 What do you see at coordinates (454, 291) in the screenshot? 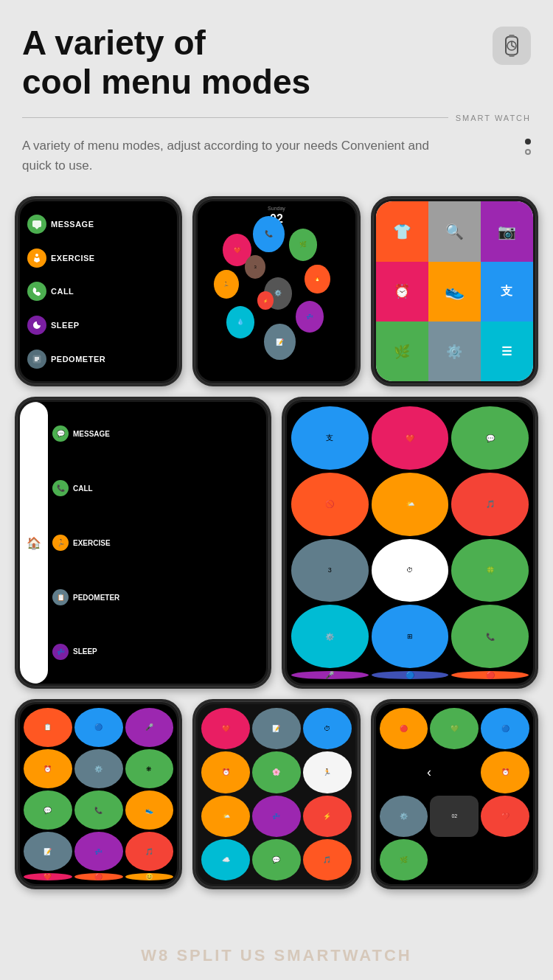
I see `watch-3: 👕 🔍 📷 ⏰ 👟 支 🌿 ⚙️ ☰` at bounding box center [454, 291].